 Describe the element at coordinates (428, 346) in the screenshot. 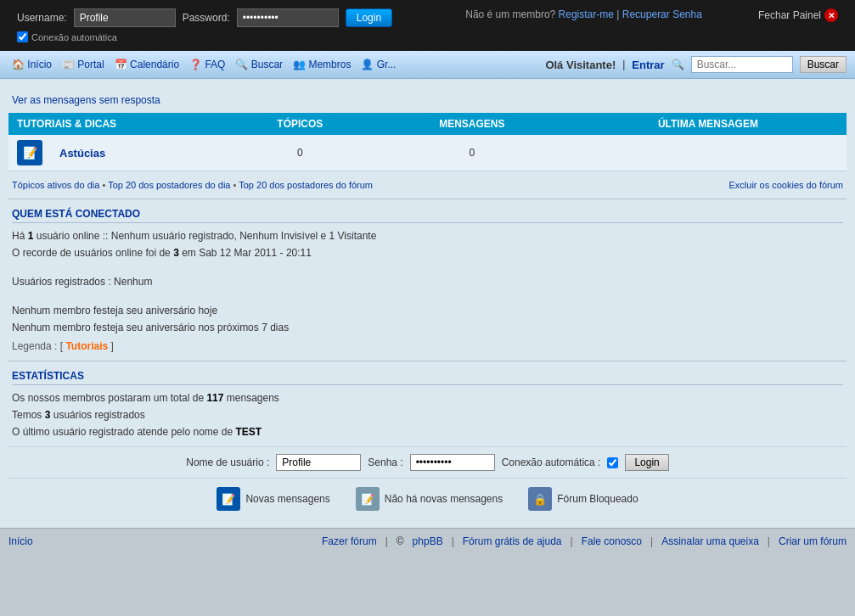

I see `legend-row: Legenda : [ Tutoriais ]` at that location.